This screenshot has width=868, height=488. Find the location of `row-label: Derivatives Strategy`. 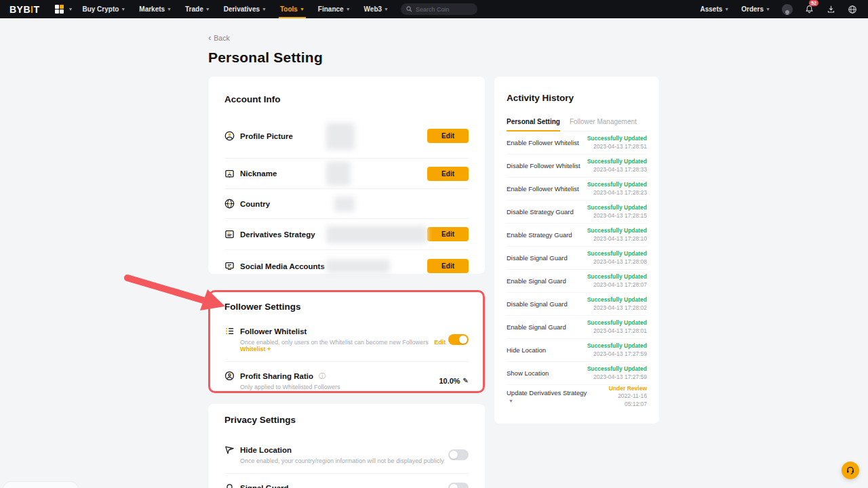

row-label: Derivatives Strategy is located at coordinates (278, 235).